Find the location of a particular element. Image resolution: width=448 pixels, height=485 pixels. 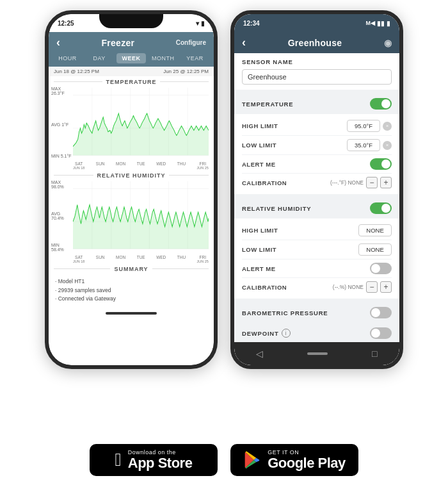

humidity-toggle is located at coordinates (381, 208).